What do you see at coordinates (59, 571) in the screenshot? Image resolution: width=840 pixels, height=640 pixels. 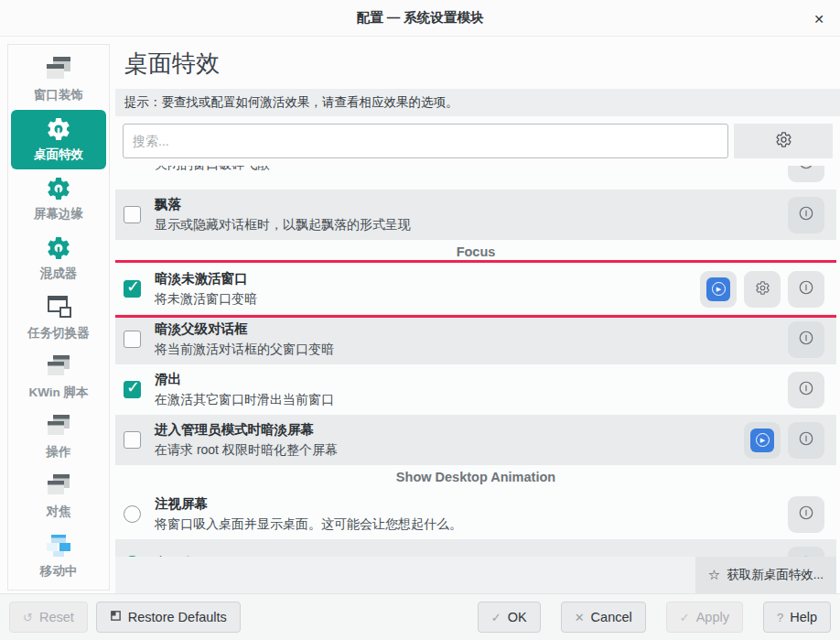 I see `sidebar-item-label: 移动中` at bounding box center [59, 571].